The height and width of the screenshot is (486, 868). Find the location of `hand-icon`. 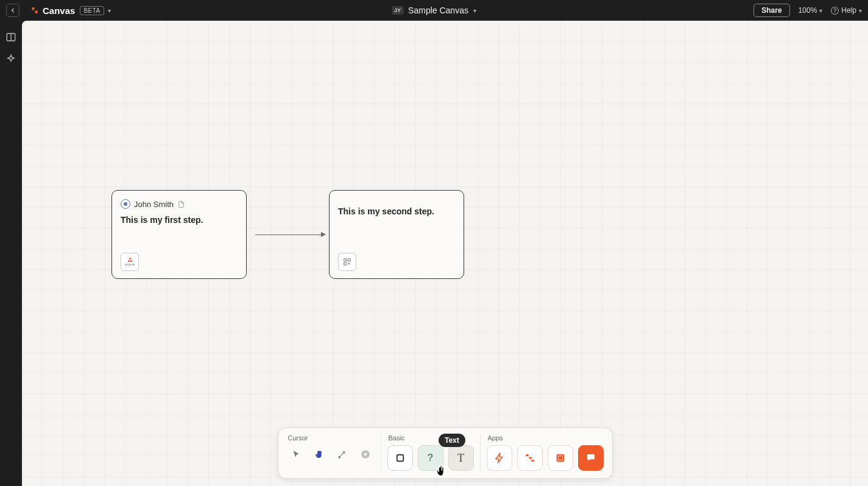

hand-icon is located at coordinates (319, 454).